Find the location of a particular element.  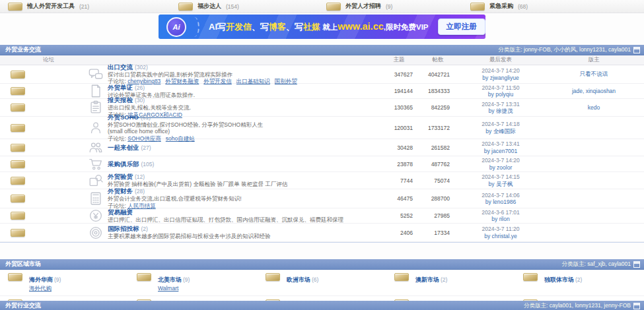

toptab-count: (154) is located at coordinates (233, 7).